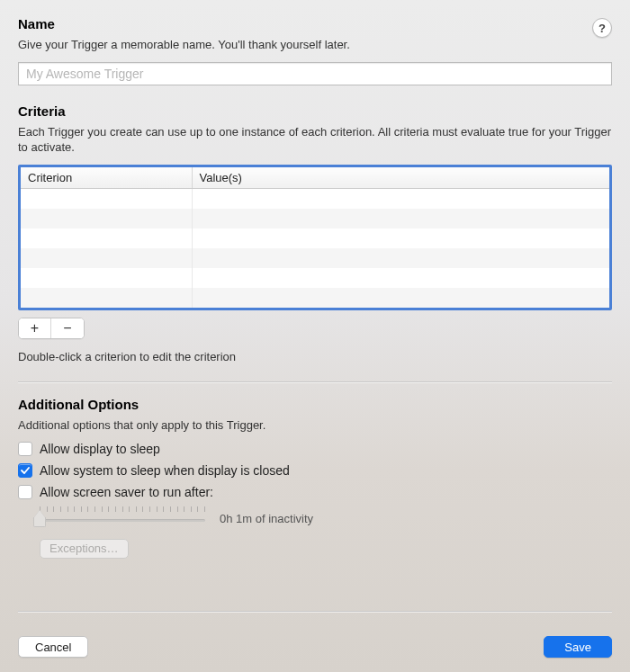 Image resolution: width=630 pixels, height=672 pixels. I want to click on name-title: Name, so click(315, 23).